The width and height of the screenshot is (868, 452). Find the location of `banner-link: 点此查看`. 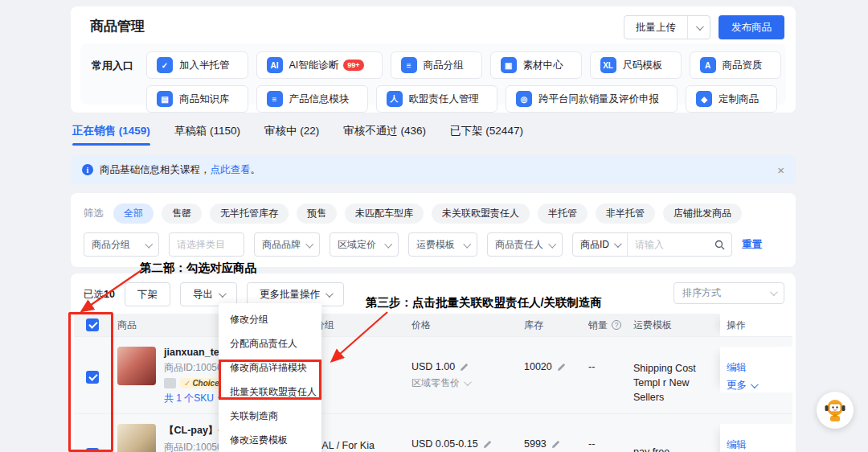

banner-link: 点此查看 is located at coordinates (231, 171).